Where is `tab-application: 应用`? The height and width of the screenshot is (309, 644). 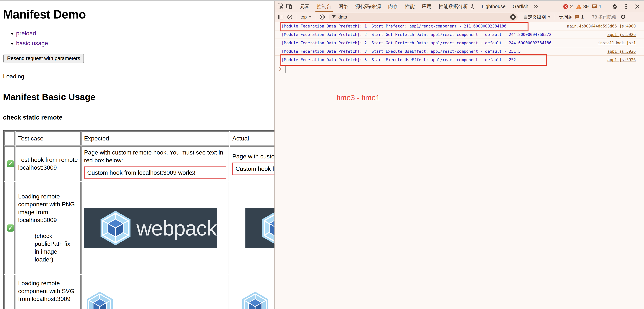 tab-application: 应用 is located at coordinates (426, 6).